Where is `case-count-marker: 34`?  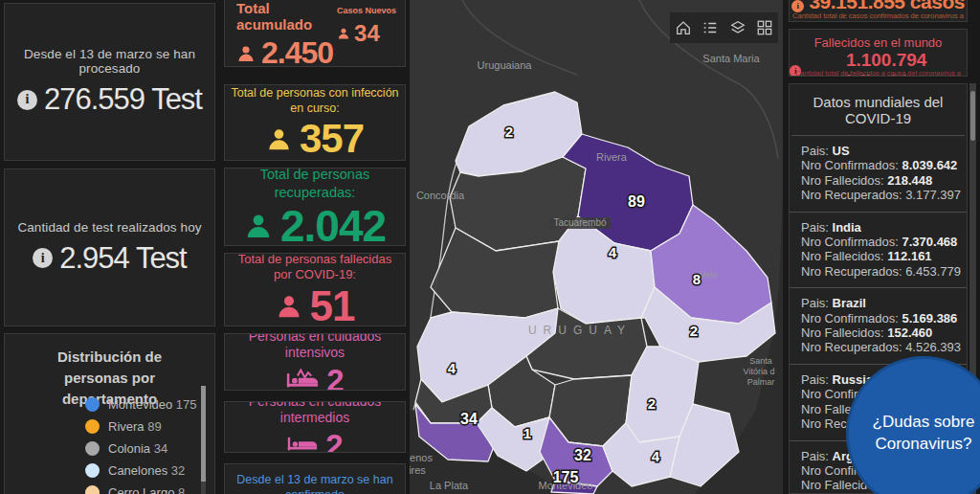 case-count-marker: 34 is located at coordinates (469, 419).